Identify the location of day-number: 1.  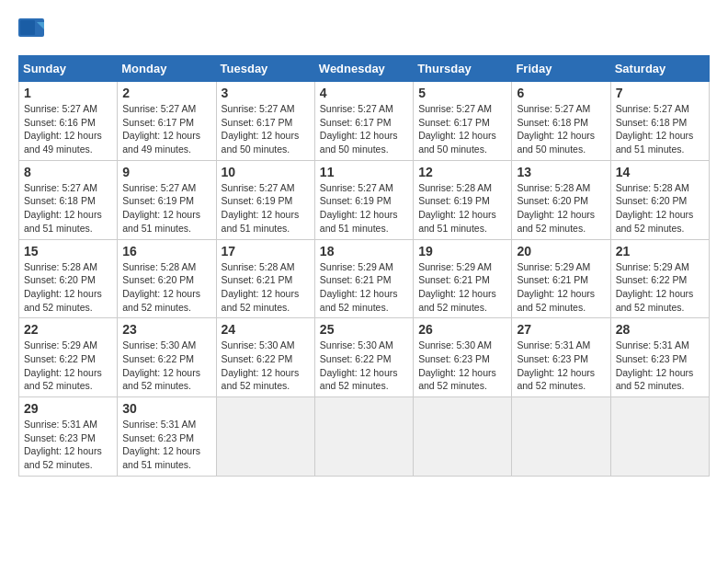
(68, 93).